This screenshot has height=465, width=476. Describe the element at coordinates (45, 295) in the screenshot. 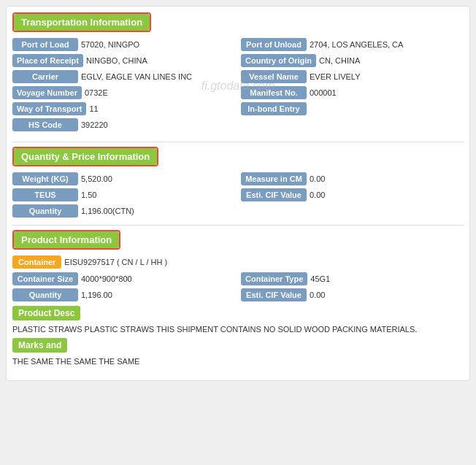

I see `quantity-label-2: Quantity` at that location.